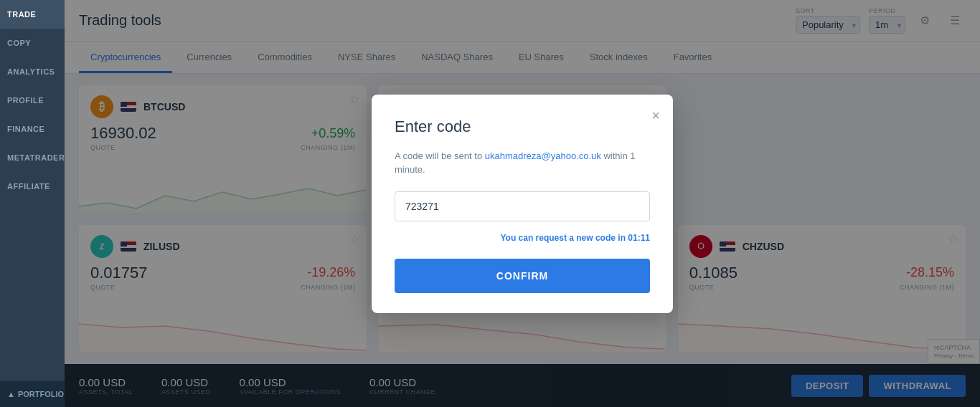 The width and height of the screenshot is (980, 407). I want to click on modal-close-button: ×, so click(656, 116).